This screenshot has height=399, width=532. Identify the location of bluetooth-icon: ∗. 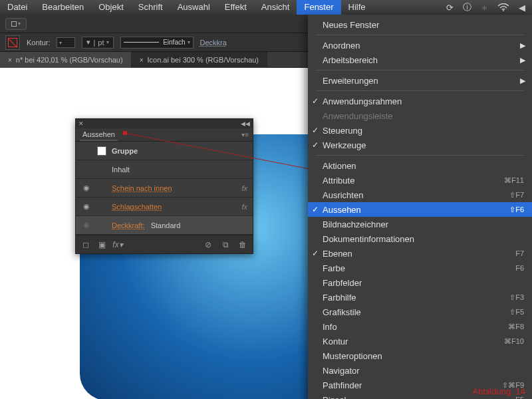
(484, 8).